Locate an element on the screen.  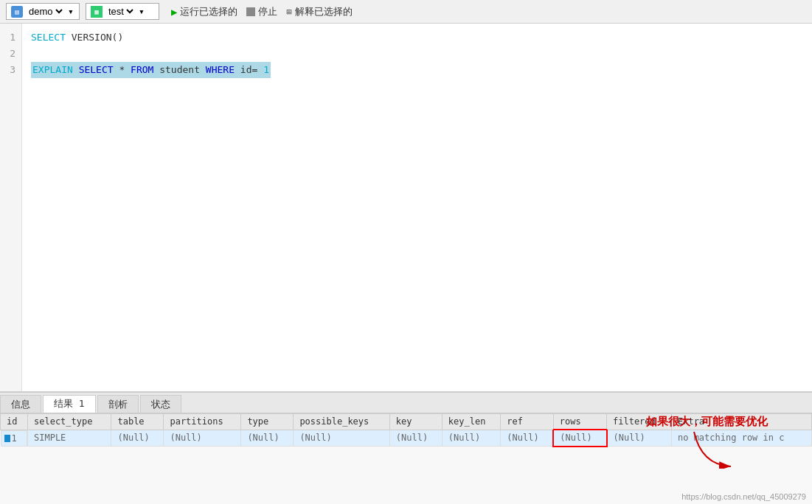
line-num-1: 1 is located at coordinates (10, 38).